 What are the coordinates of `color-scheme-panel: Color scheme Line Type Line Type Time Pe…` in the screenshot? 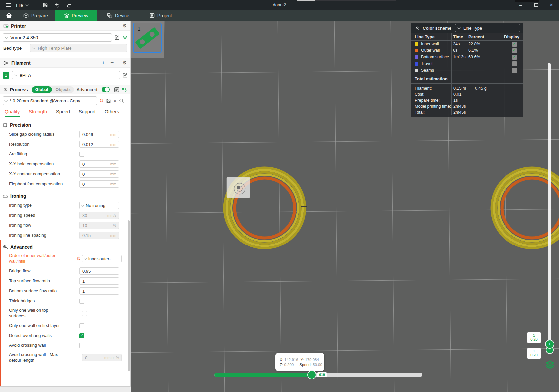 It's located at (467, 70).